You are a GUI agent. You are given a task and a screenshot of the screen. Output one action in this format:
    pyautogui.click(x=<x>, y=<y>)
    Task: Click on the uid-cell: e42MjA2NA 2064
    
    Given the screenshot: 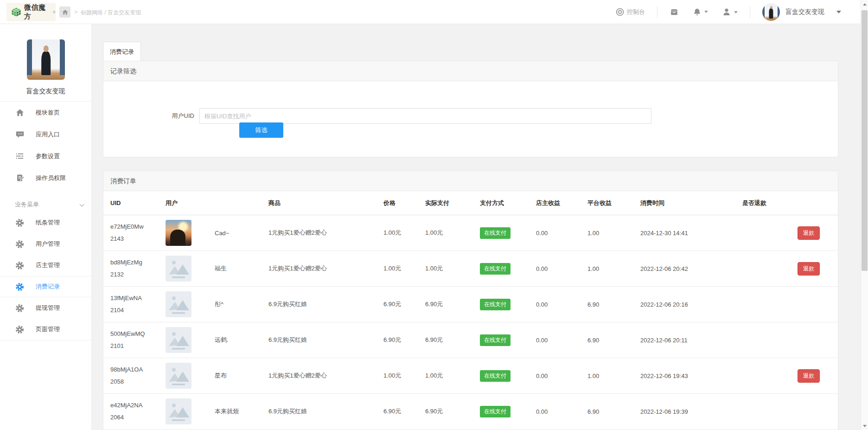 What is the action you would take?
    pyautogui.click(x=138, y=411)
    